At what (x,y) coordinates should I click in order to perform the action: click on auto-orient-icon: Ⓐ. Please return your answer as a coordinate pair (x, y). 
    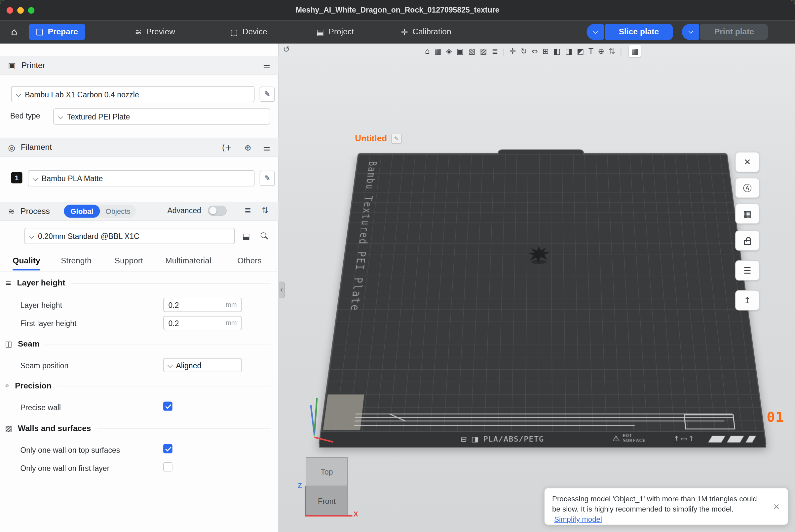
    Looking at the image, I should click on (747, 188).